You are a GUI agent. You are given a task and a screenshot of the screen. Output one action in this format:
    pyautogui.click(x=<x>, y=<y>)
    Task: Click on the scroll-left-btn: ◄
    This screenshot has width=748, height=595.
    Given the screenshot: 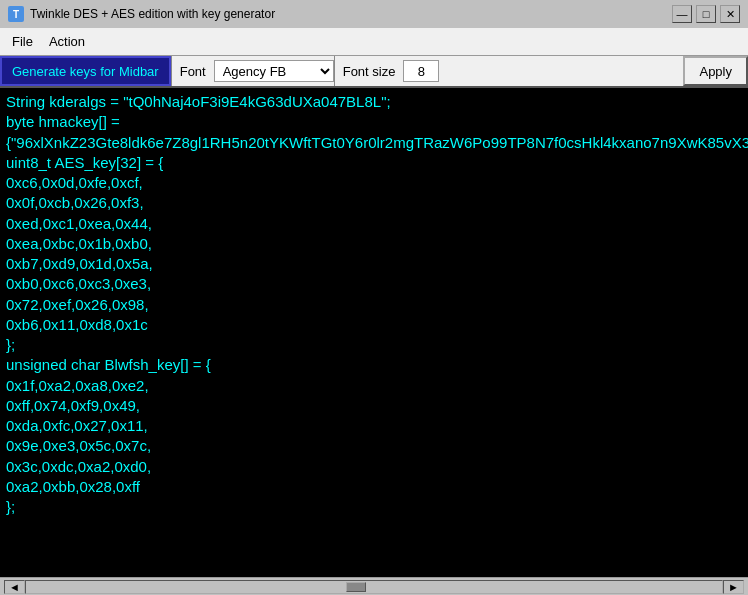 What is the action you would take?
    pyautogui.click(x=14, y=587)
    